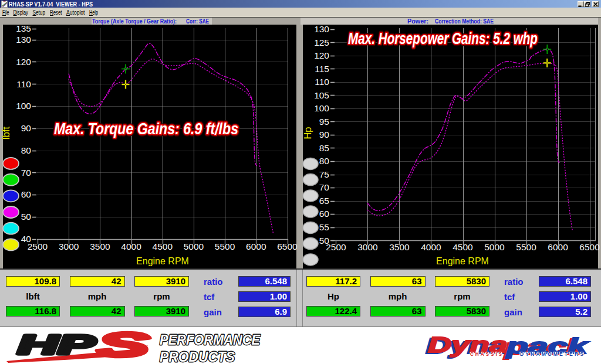 Image resolution: width=601 pixels, height=364 pixels. Describe the element at coordinates (146, 129) in the screenshot. I see `svg-text: Max. Torque Gains: 6.9 ft/lbs` at that location.